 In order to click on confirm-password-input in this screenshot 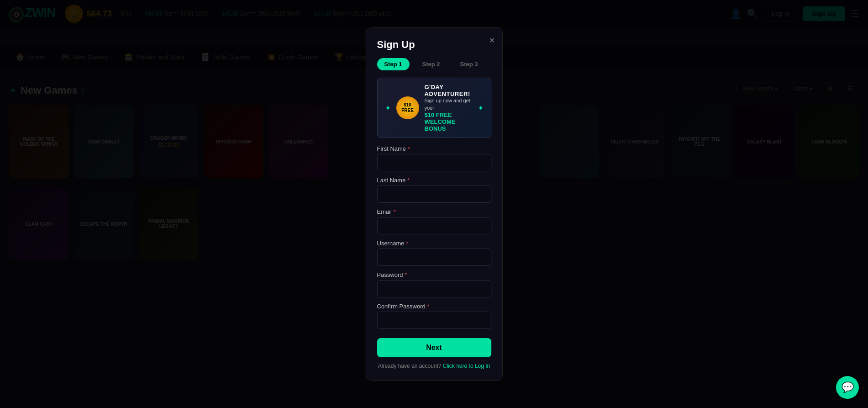, I will do `click(434, 320)`.